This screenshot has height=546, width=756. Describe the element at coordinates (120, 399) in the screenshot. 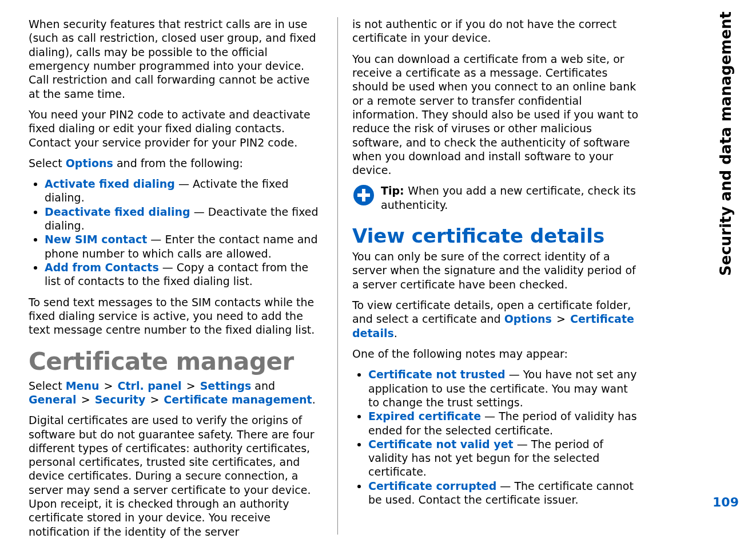

I see `nav-security: Security` at that location.